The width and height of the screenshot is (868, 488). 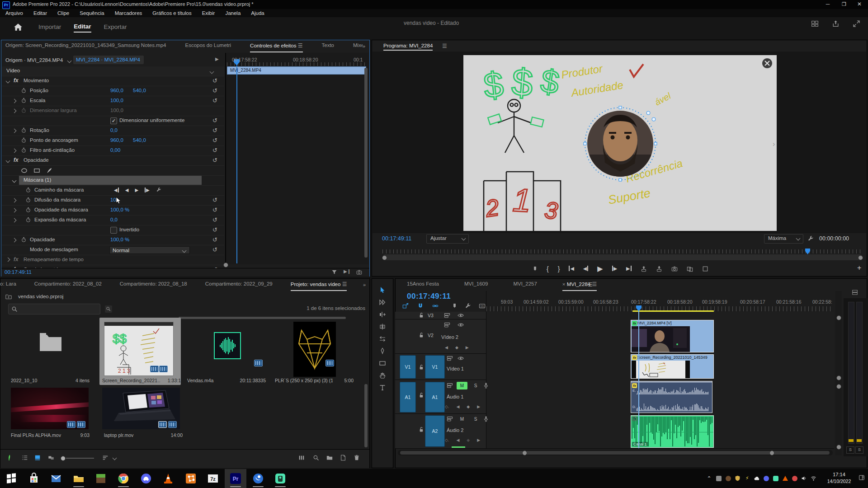 What do you see at coordinates (844, 5) in the screenshot?
I see `maximize-button: ❐` at bounding box center [844, 5].